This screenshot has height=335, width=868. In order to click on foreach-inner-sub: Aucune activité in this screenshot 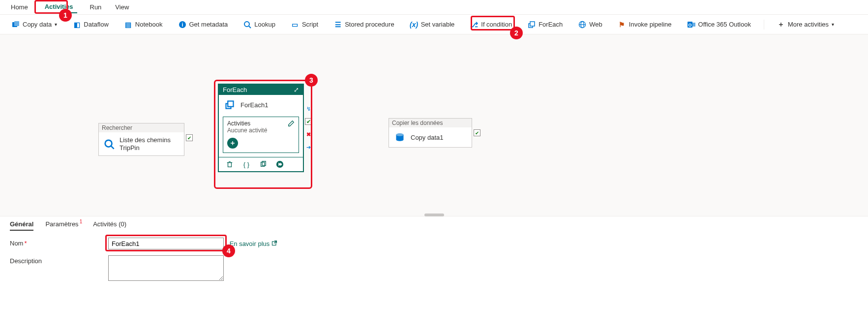, I will do `click(247, 130)`.